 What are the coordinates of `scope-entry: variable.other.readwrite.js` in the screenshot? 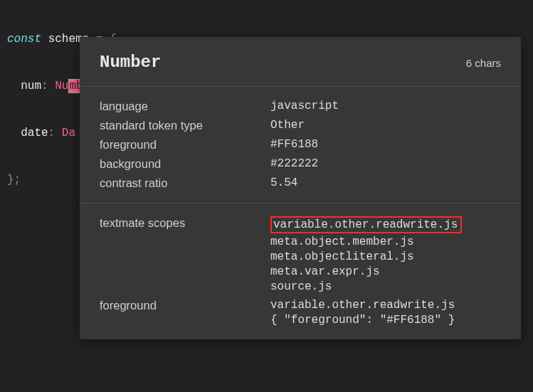 It's located at (386, 225).